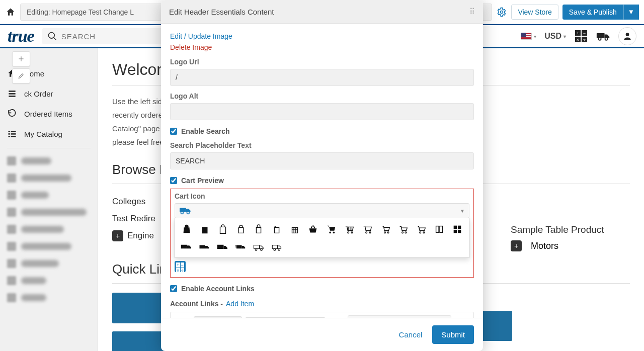 This screenshot has width=644, height=351. I want to click on truck-icon, so click(186, 211).